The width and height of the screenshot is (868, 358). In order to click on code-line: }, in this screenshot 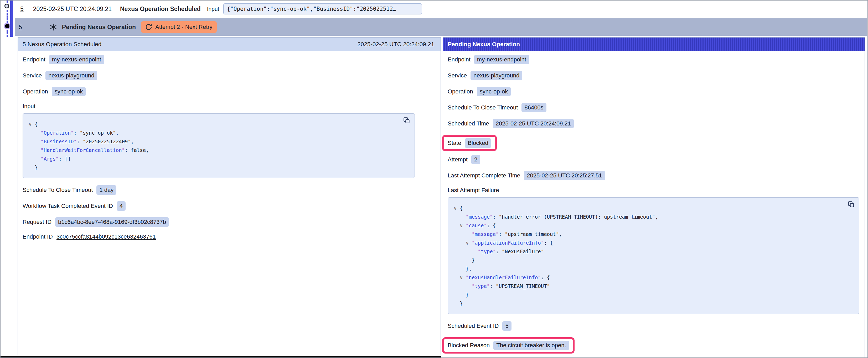, I will do `click(653, 269)`.